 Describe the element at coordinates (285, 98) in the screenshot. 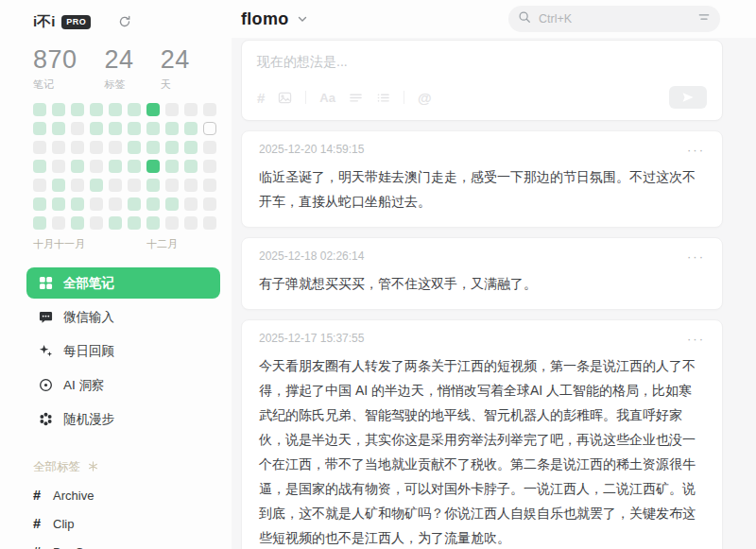

I see `image-icon` at that location.